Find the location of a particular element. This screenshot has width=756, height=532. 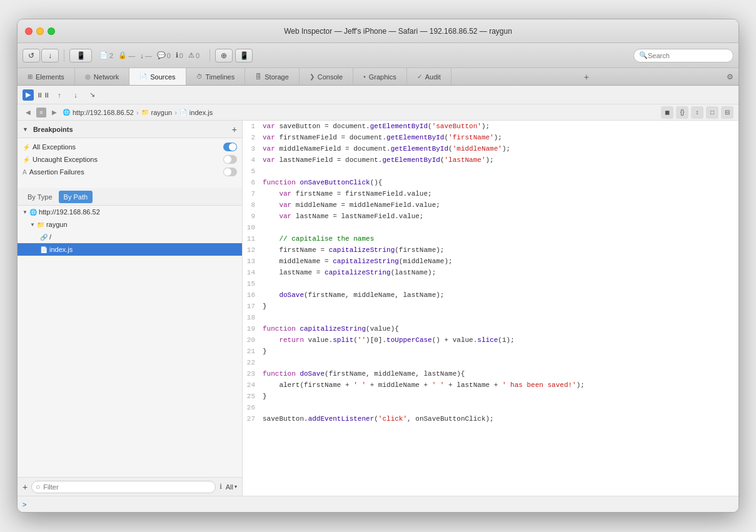

theme-button: ◼ is located at coordinates (667, 113).